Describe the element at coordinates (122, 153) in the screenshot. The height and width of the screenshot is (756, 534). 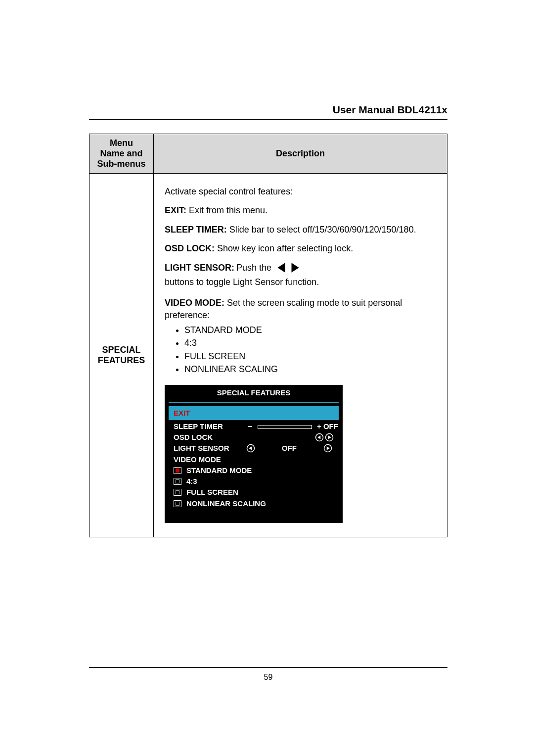
I see `col1-header-line: Name and` at that location.